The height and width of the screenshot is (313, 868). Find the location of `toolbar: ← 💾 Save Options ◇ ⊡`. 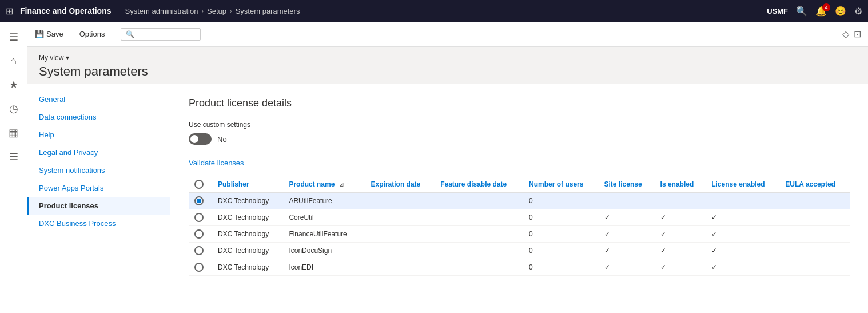

toolbar: ← 💾 Save Options ◇ ⊡ is located at coordinates (434, 34).